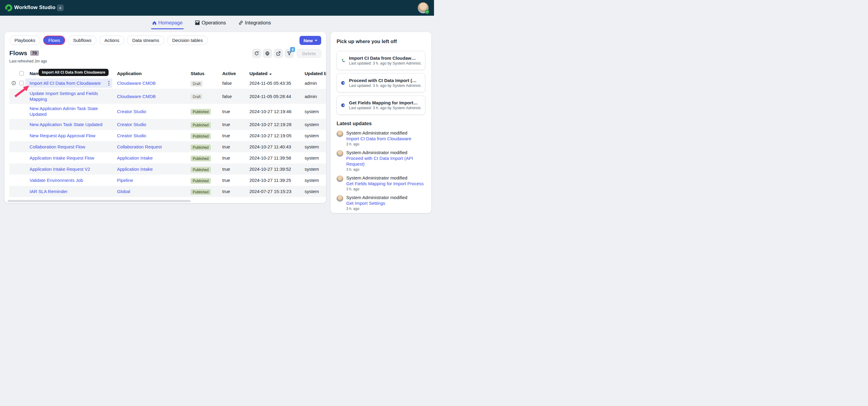  Describe the element at coordinates (385, 102) in the screenshot. I see `pickup-card-title: Get Fields Mapping for Import…` at that location.